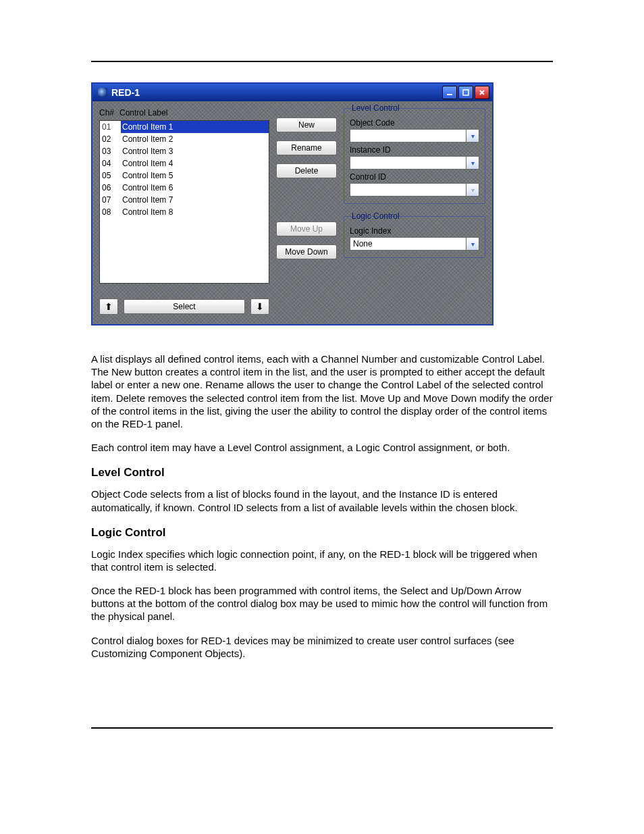  What do you see at coordinates (111, 139) in the screenshot?
I see `cell-ch: 02` at bounding box center [111, 139].